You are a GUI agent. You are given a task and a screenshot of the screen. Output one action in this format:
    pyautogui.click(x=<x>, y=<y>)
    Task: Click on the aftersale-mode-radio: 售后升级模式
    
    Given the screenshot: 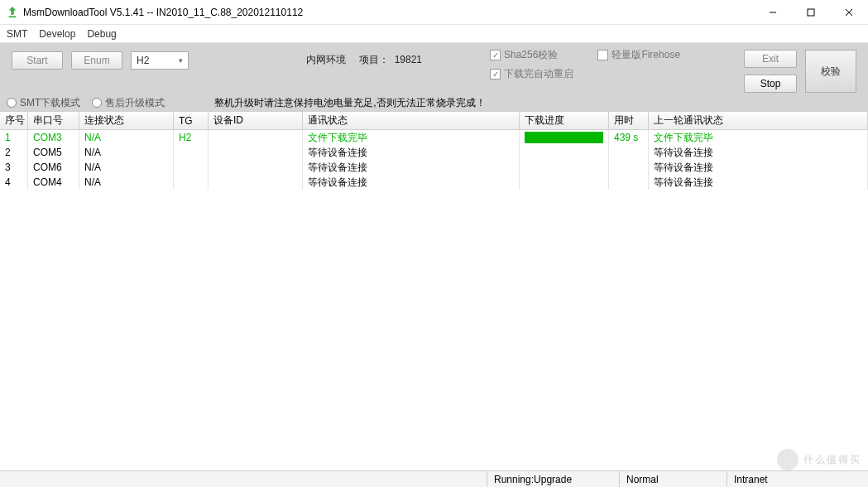 What is the action you would take?
    pyautogui.click(x=128, y=103)
    